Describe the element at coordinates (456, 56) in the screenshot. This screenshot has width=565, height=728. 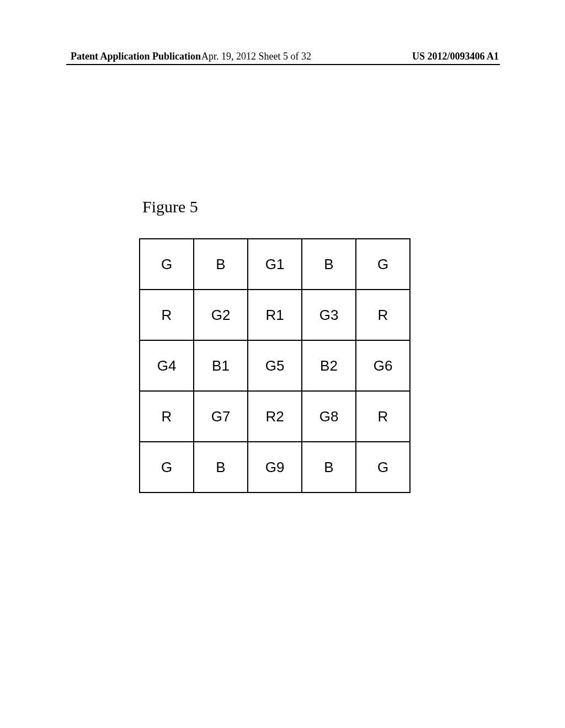
I see `header-publication-number: US 2012/0093406 A1` at that location.